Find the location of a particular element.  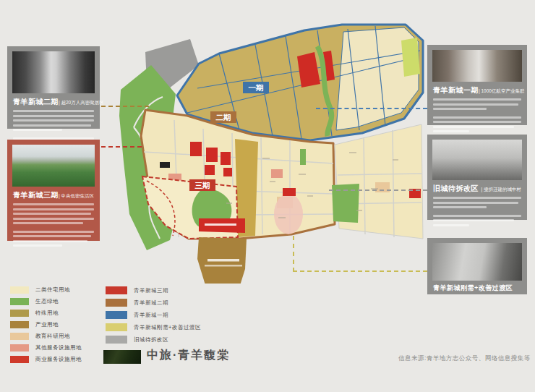

phase2-photo is located at coordinates (54, 72).